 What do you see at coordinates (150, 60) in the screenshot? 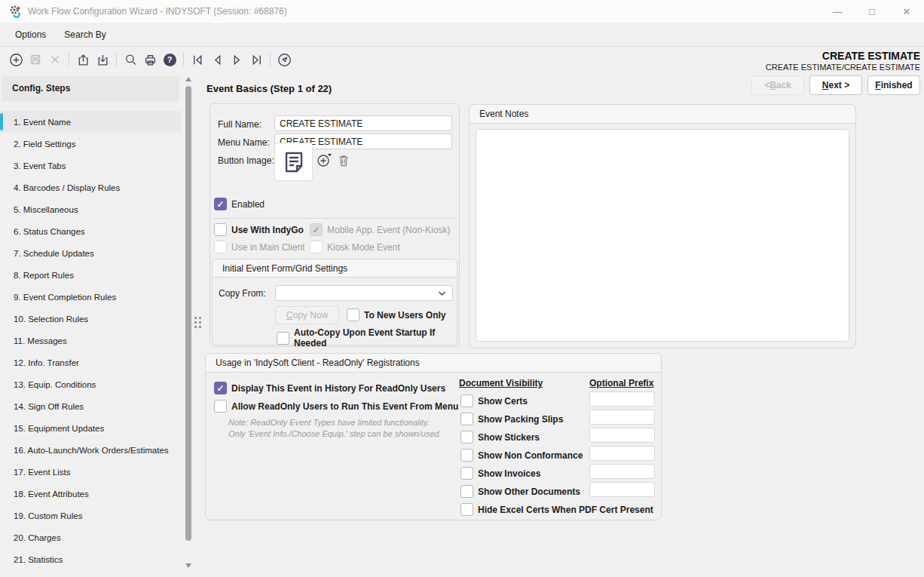
I see `print-button` at bounding box center [150, 60].